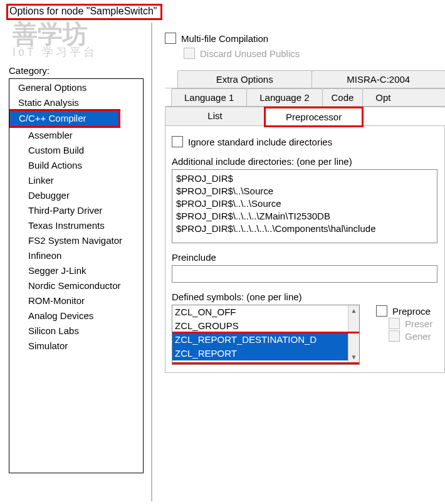 The width and height of the screenshot is (445, 504). What do you see at coordinates (305, 206) in the screenshot?
I see `additional-include-input: $PROJ_DIR$ $PROJ_DIR$\..\Source $PROJ_DI…` at bounding box center [305, 206].